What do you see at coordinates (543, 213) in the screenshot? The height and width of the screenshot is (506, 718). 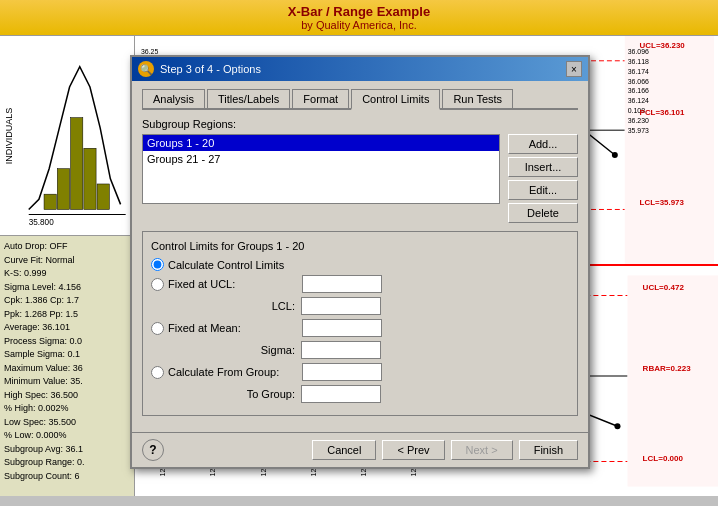 I see `delete-button: Delete` at bounding box center [543, 213].